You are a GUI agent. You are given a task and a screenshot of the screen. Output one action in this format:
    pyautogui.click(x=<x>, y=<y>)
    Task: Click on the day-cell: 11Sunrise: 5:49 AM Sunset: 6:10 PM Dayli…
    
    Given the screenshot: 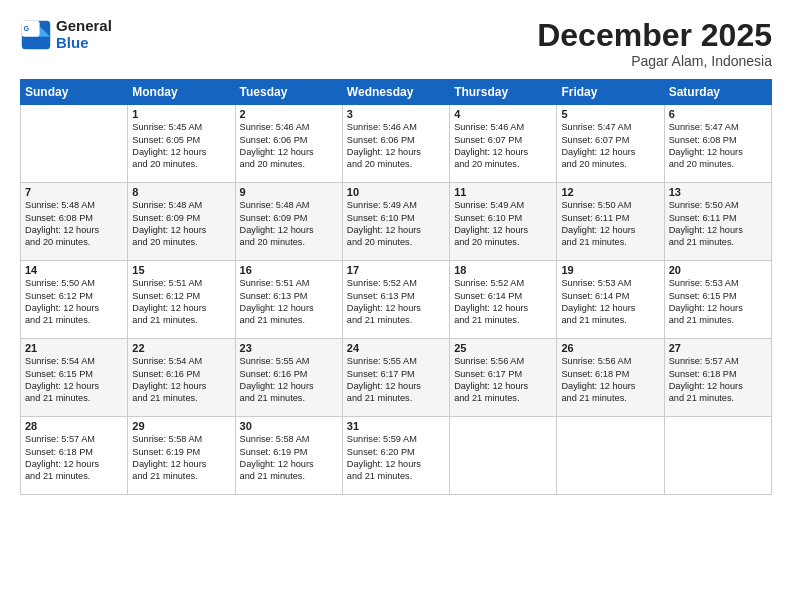 What is the action you would take?
    pyautogui.click(x=504, y=222)
    